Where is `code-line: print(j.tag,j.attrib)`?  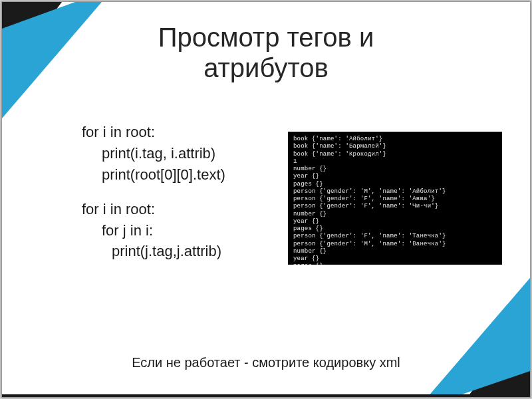 code-line: print(j.tag,j.attrib) is located at coordinates (182, 251).